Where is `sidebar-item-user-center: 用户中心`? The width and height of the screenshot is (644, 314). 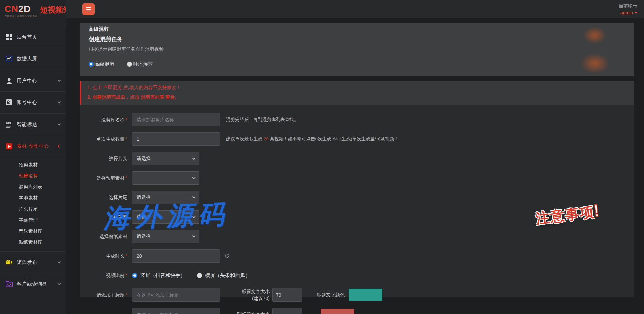 sidebar-item-user-center: 用户中心 is located at coordinates (33, 81).